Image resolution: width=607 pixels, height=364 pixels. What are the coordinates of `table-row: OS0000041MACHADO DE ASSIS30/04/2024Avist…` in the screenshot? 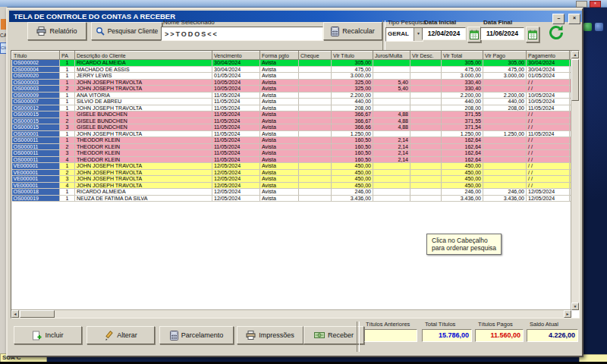 It's located at (296, 70).